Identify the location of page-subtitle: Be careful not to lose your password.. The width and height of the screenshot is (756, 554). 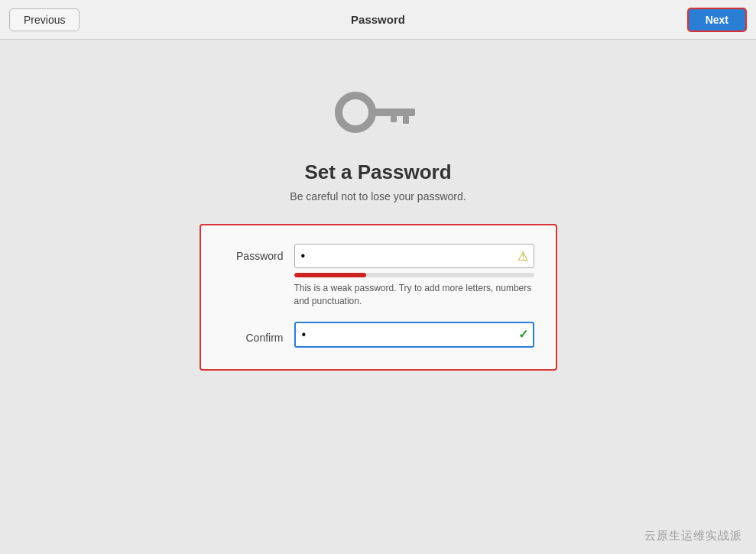
(378, 196).